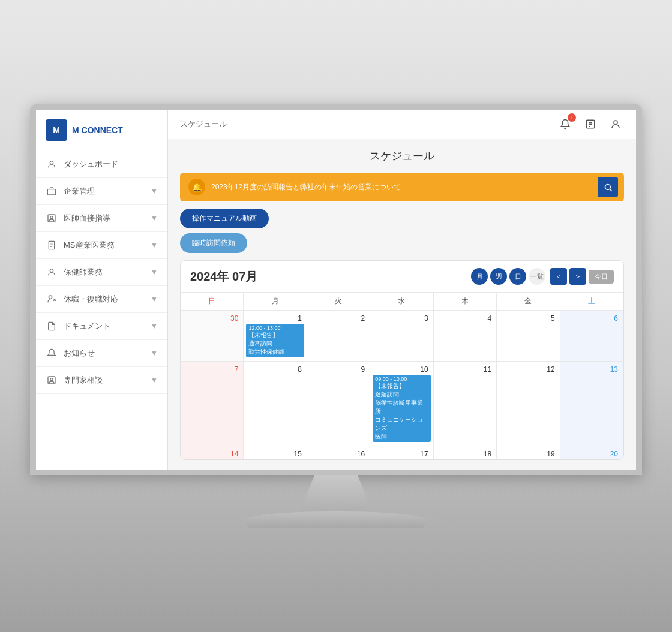  Describe the element at coordinates (528, 453) in the screenshot. I see `cal-cell-jul19: 19` at that location.